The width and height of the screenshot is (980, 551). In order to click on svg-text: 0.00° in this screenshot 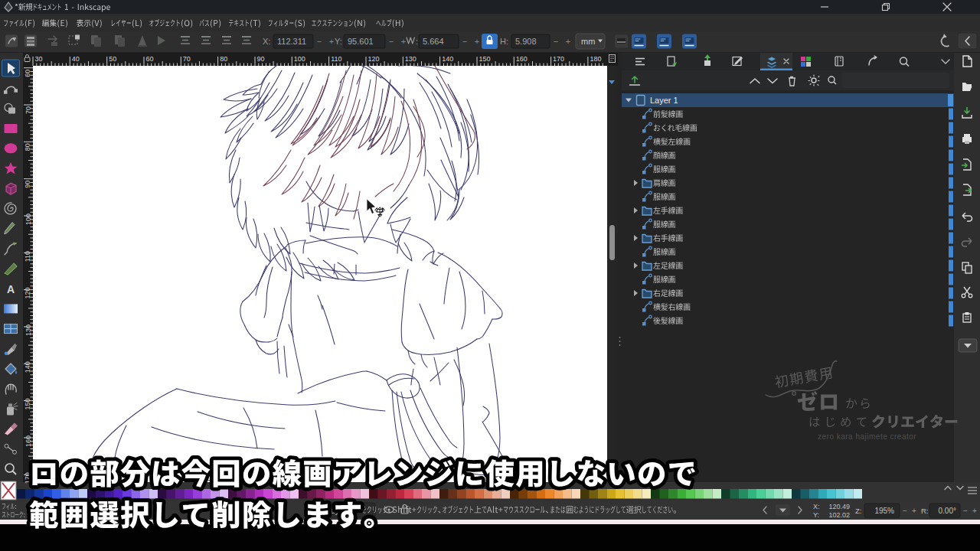, I will do `click(948, 511)`.